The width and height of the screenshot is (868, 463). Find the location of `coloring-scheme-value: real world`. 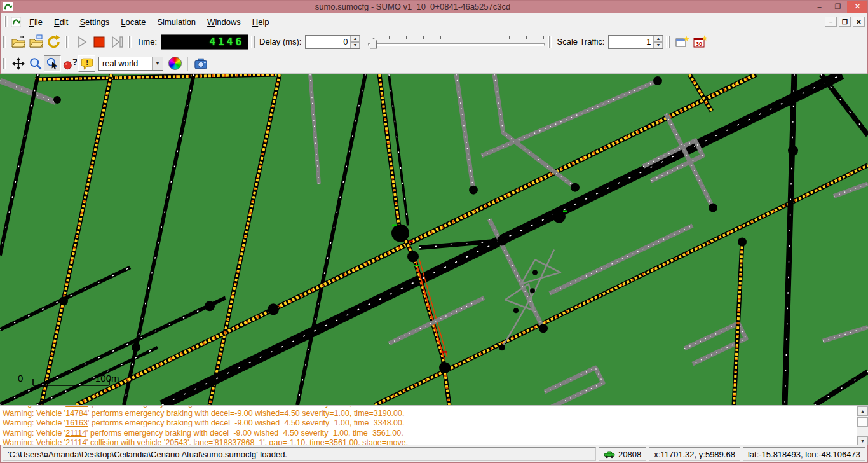

coloring-scheme-value: real world is located at coordinates (126, 64).